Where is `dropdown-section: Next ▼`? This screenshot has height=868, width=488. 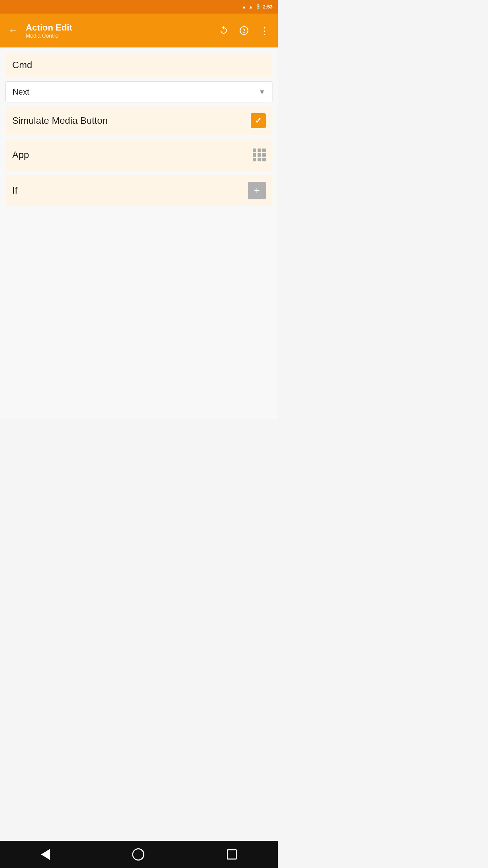 dropdown-section: Next ▼ is located at coordinates (139, 92).